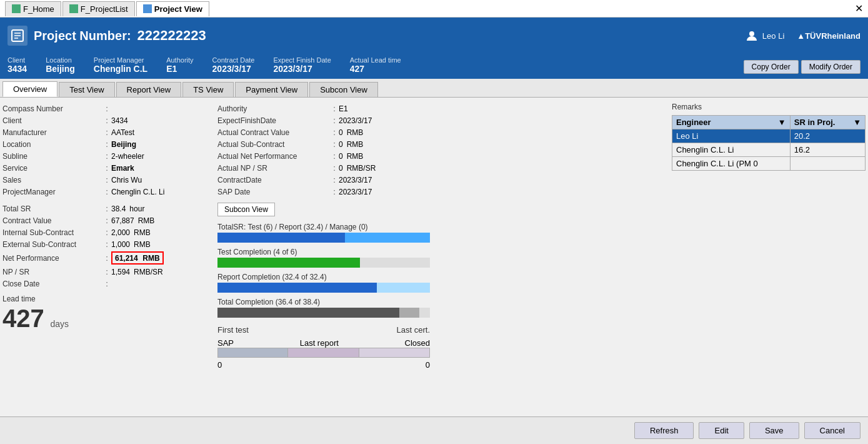  Describe the element at coordinates (109, 209) in the screenshot. I see `field-total-sr: Total SR : 38.4 hour` at that location.